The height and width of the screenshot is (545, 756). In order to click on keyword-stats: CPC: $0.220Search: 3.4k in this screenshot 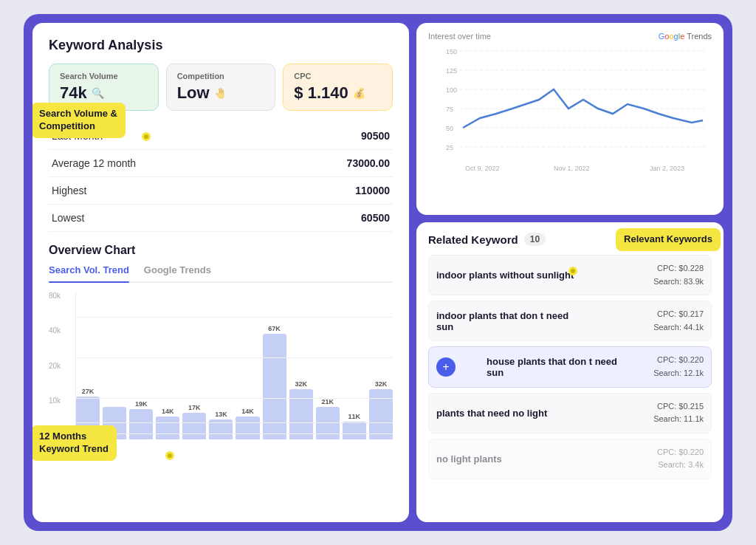, I will do `click(681, 459)`.